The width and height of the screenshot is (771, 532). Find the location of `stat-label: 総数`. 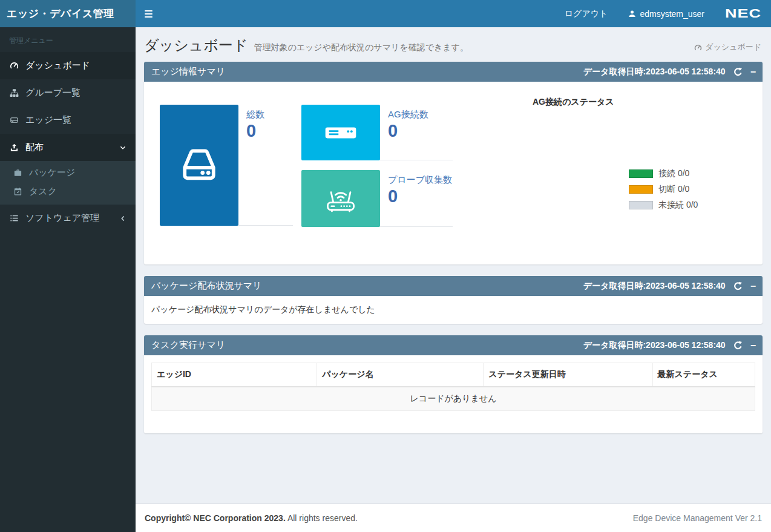

stat-label: 総数 is located at coordinates (270, 115).